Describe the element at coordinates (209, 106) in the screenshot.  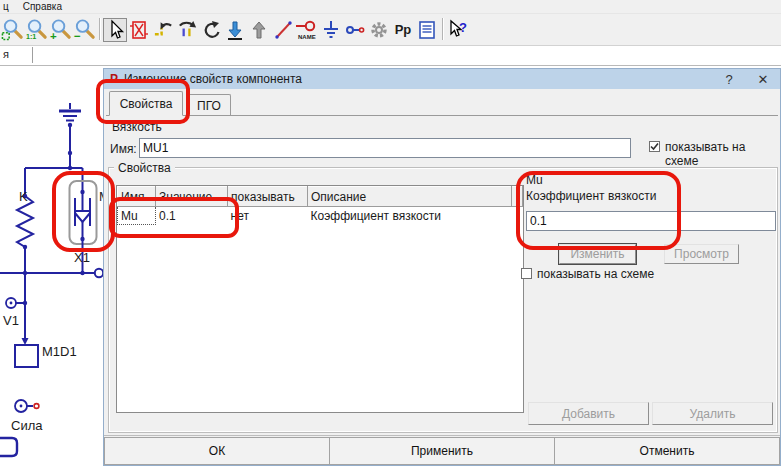
I see `tab-pgo-label: ПГО` at that location.